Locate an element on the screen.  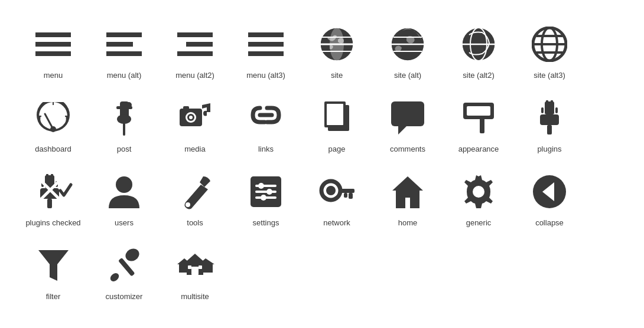
icon-cell-tools: tools is located at coordinates (195, 196).